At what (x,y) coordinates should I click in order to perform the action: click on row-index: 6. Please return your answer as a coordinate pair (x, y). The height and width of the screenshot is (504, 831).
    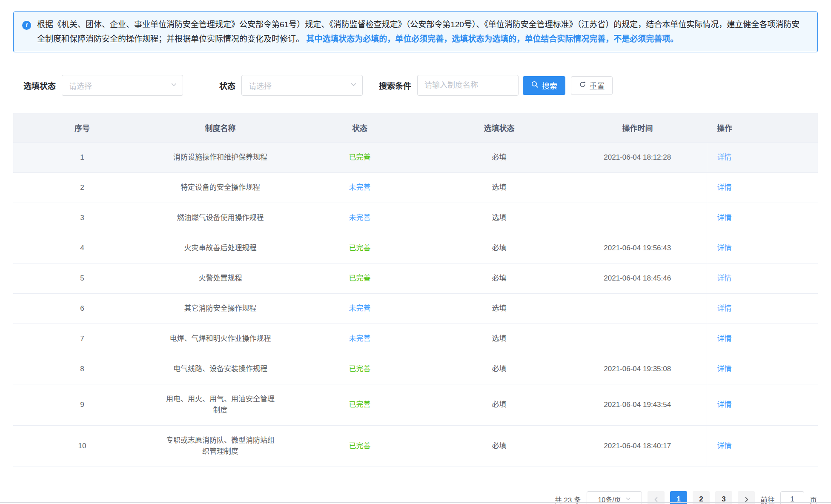
    Looking at the image, I should click on (82, 309).